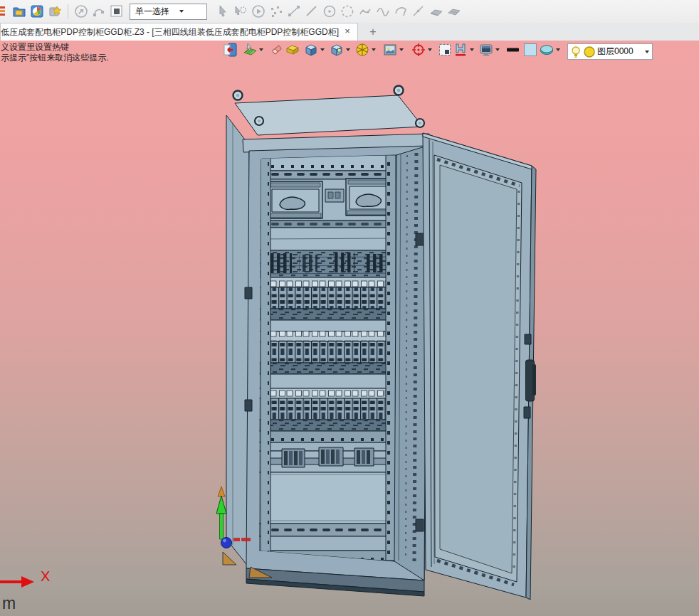  Describe the element at coordinates (179, 31) in the screenshot. I see `active-document-tab: 装低压成套配电柜PDP控制柜GGD柜.Z3 - [三相四线组装低压成套配电柜PD…` at that location.